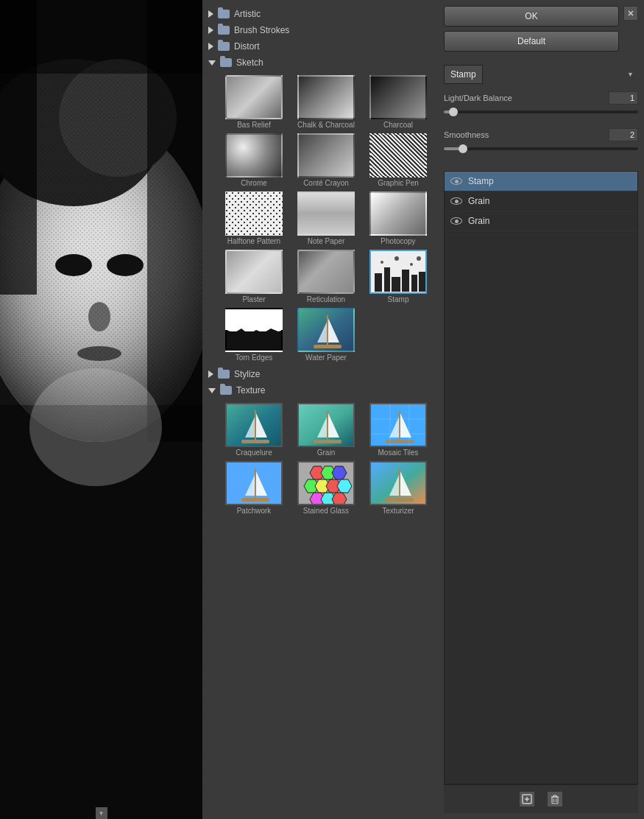 Image resolution: width=644 pixels, height=819 pixels. What do you see at coordinates (623, 98) in the screenshot?
I see `light-dark-balance-value: 1` at bounding box center [623, 98].